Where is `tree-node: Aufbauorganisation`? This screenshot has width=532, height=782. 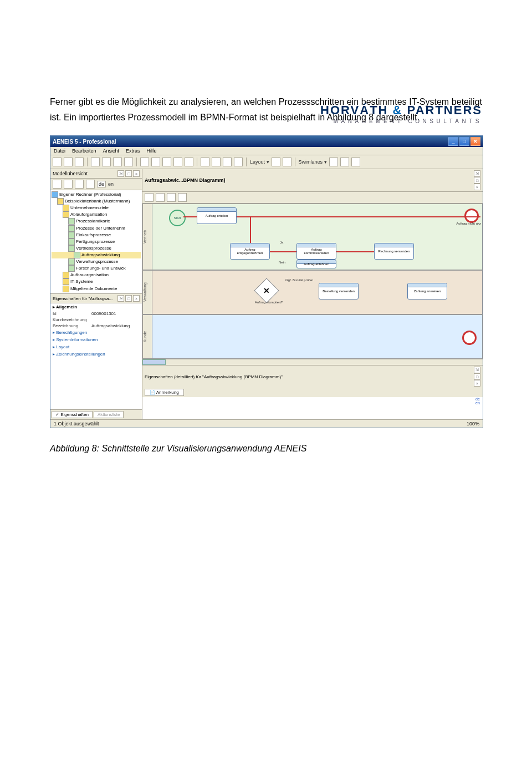
tree-node: Aufbauorganisation is located at coordinates (96, 275).